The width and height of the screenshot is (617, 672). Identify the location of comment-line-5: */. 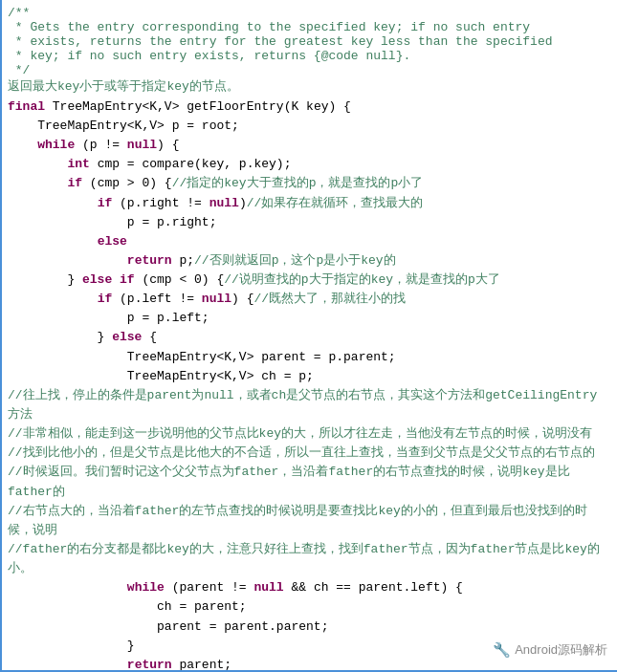
(308, 71).